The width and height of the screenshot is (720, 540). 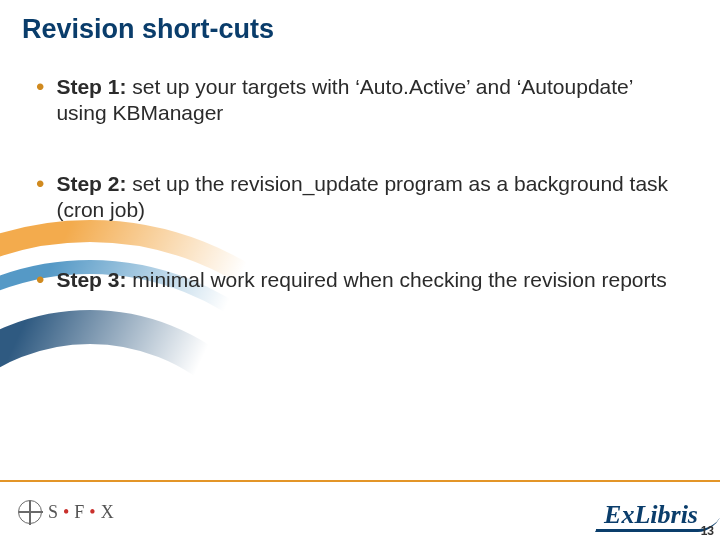 I want to click on bullet-body: set up your targets with ‘Auto.Active’ a…, so click(x=344, y=100).